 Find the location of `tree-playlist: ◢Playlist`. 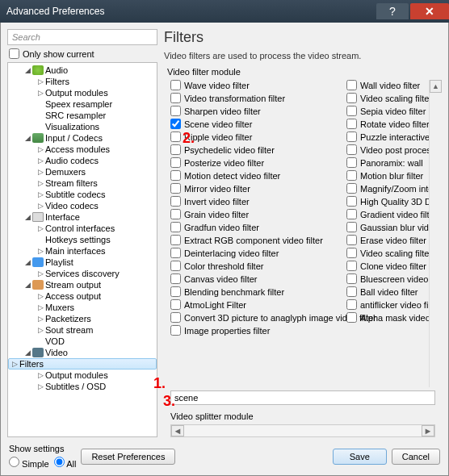

tree-playlist: ◢Playlist is located at coordinates (82, 262).